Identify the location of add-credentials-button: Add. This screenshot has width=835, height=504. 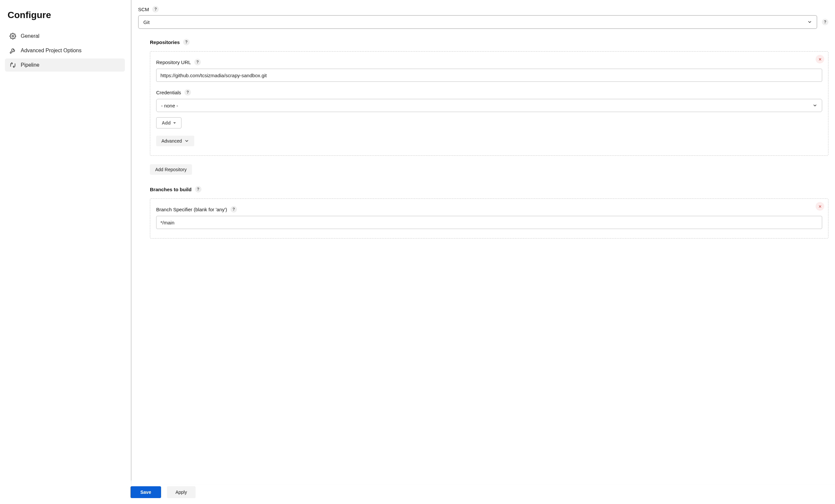
(169, 123).